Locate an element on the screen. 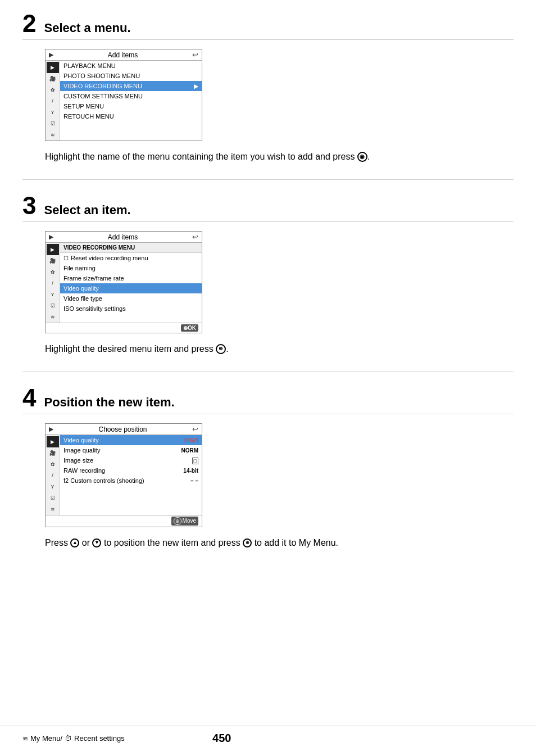 This screenshot has width=536, height=756. menu-row3-frame: Frame size/frame rate is located at coordinates (131, 278).